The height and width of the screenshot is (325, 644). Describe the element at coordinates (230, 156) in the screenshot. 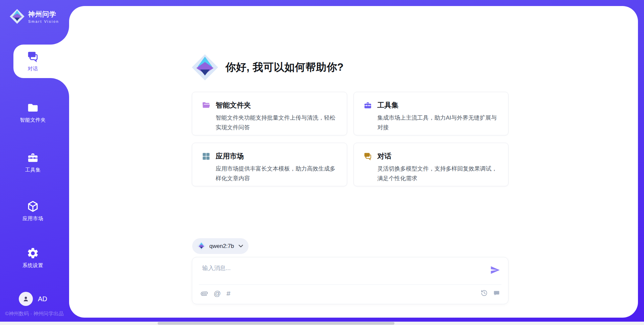

I see `card-title: 应用市场` at that location.